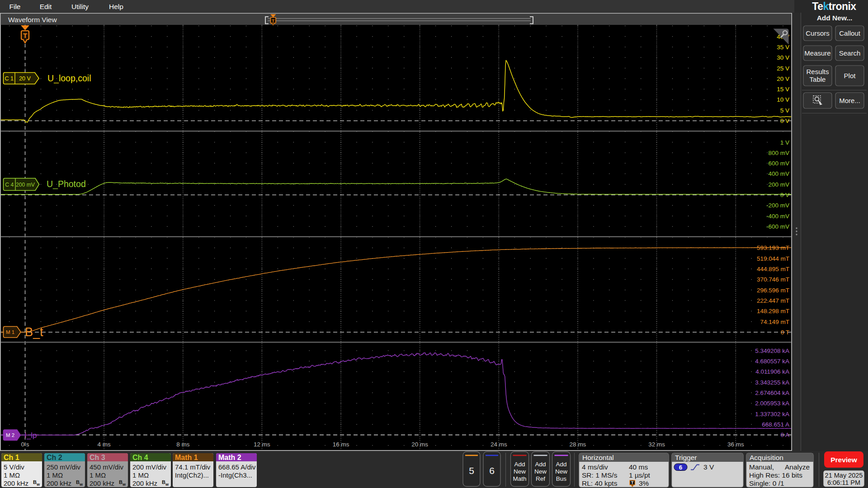 The width and height of the screenshot is (868, 488). I want to click on svg-text: 1 µs/pt, so click(640, 475).